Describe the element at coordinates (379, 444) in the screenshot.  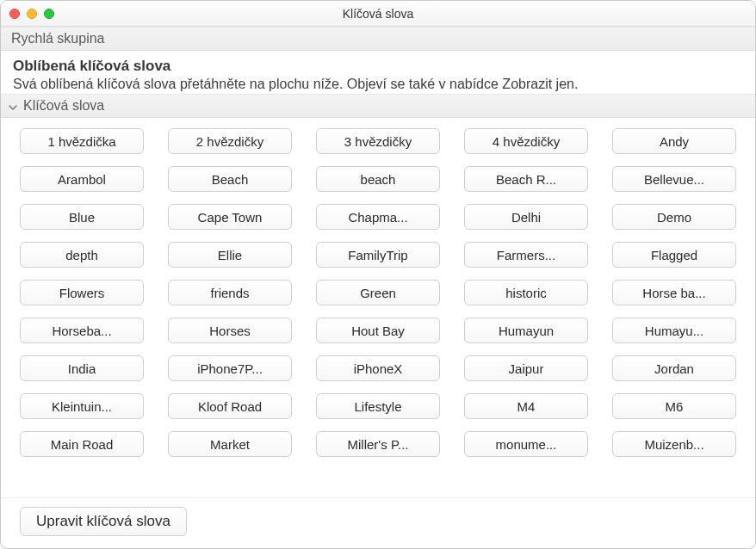
I see `keyword-label: Miller's P...` at that location.